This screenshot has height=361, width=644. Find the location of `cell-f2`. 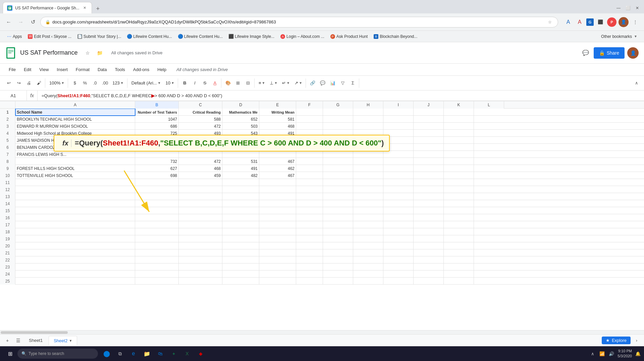

cell-f2 is located at coordinates (310, 119).